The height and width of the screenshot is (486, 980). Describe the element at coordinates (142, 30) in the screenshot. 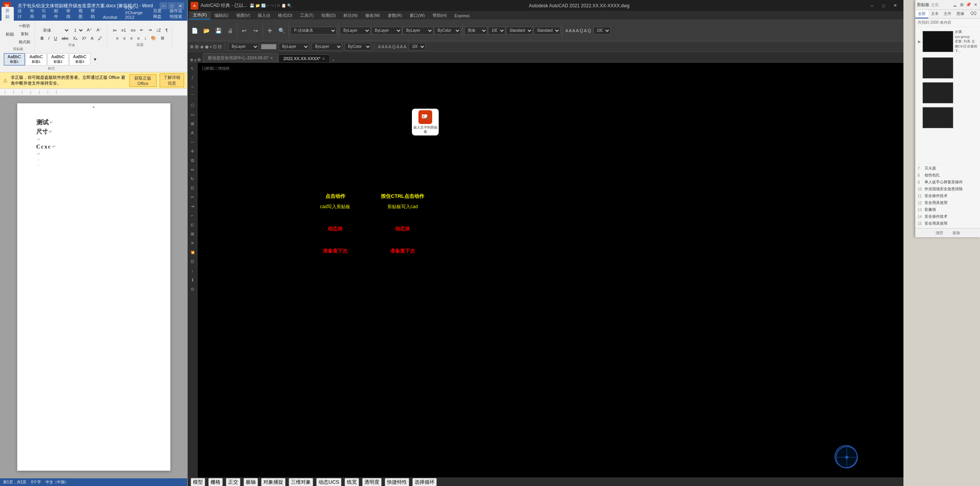

I see `indent-decrease-btn: ⇤` at that location.